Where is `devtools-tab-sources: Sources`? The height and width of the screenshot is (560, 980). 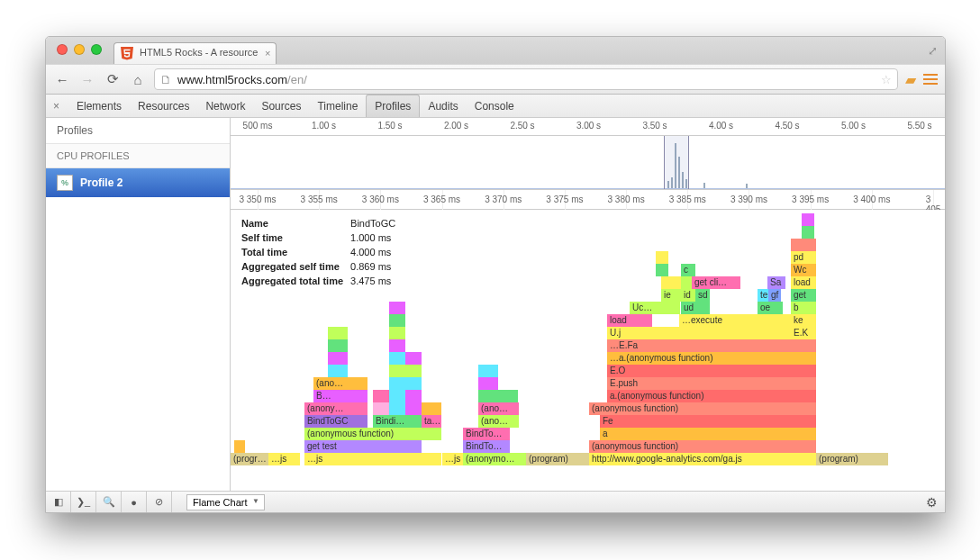 devtools-tab-sources: Sources is located at coordinates (281, 106).